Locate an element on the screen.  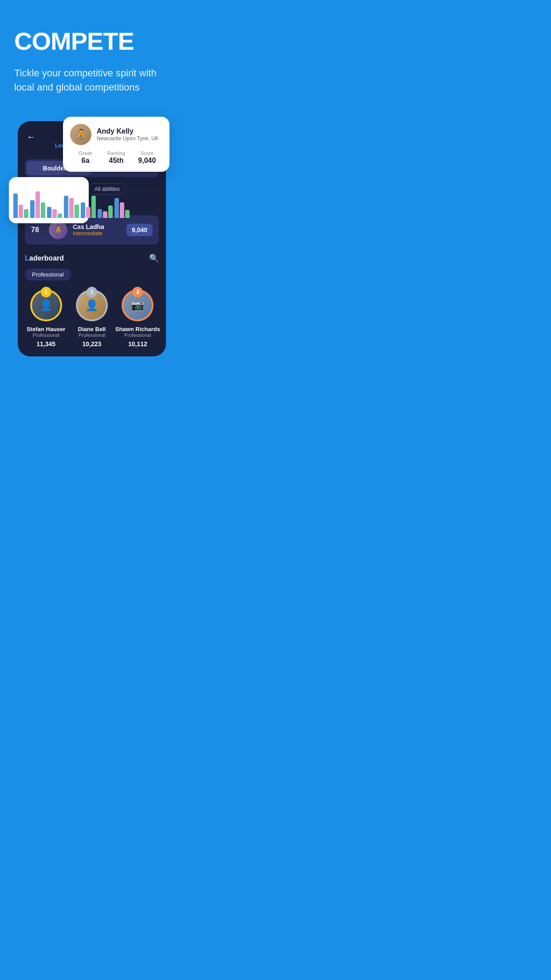
ranking-label: Ranking is located at coordinates (116, 153).